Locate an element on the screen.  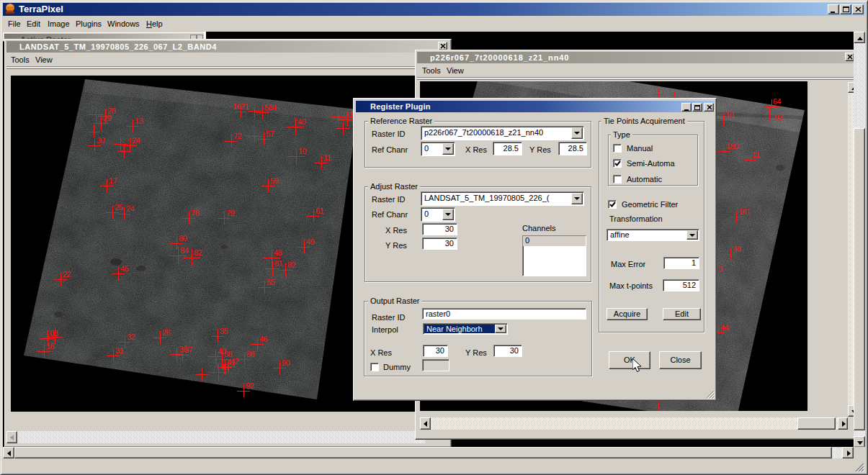
svg-text: 55 is located at coordinates (271, 282).